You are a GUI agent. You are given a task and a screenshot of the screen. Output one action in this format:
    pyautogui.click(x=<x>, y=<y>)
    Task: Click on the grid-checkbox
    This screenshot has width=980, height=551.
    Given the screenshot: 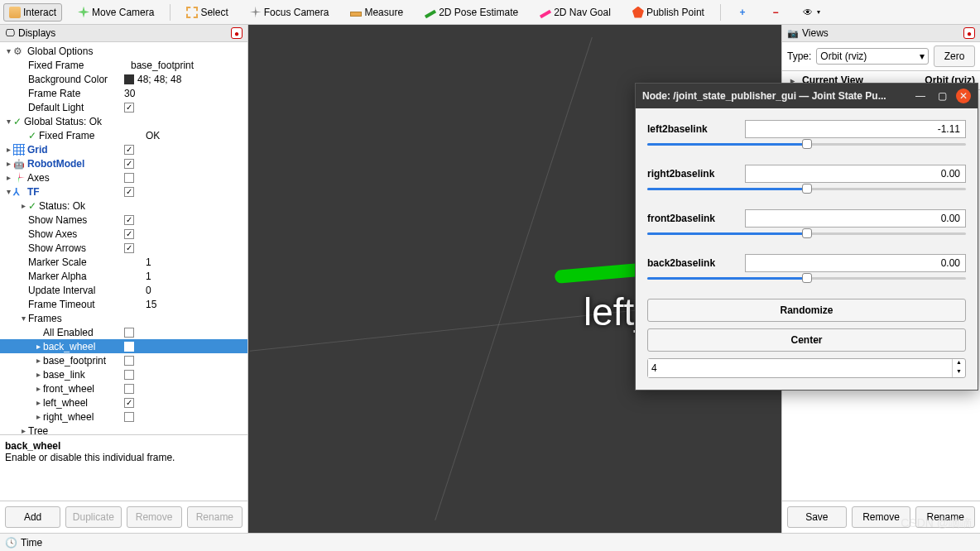 What is the action you would take?
    pyautogui.click(x=129, y=150)
    